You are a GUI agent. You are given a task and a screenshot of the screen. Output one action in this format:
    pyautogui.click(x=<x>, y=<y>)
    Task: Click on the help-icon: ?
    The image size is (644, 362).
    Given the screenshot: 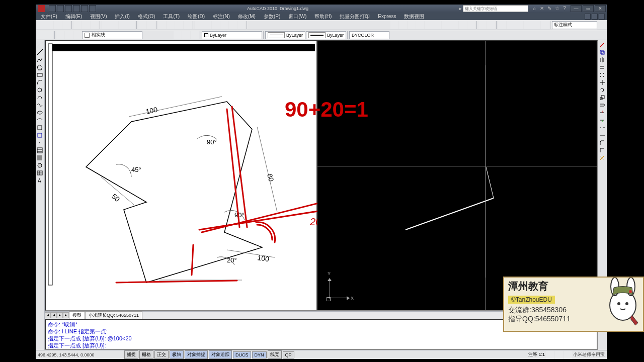 What is the action you would take?
    pyautogui.click(x=565, y=9)
    